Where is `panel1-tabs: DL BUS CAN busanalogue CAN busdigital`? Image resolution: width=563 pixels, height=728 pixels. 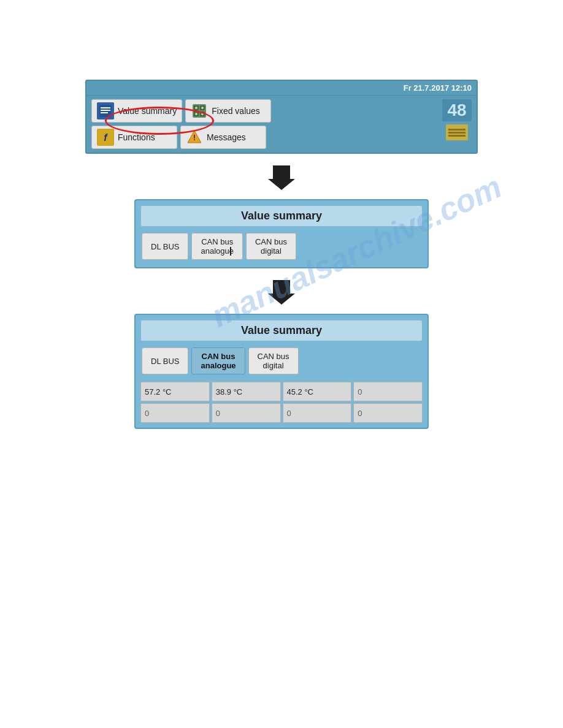
panel1-tabs: DL BUS CAN busanalogue CAN busdigital is located at coordinates (282, 246).